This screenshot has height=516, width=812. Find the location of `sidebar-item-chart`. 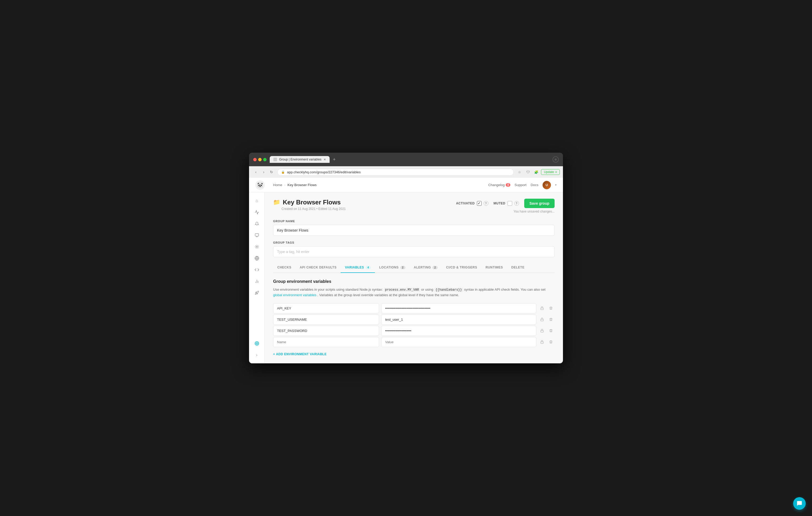

sidebar-item-chart is located at coordinates (257, 281).